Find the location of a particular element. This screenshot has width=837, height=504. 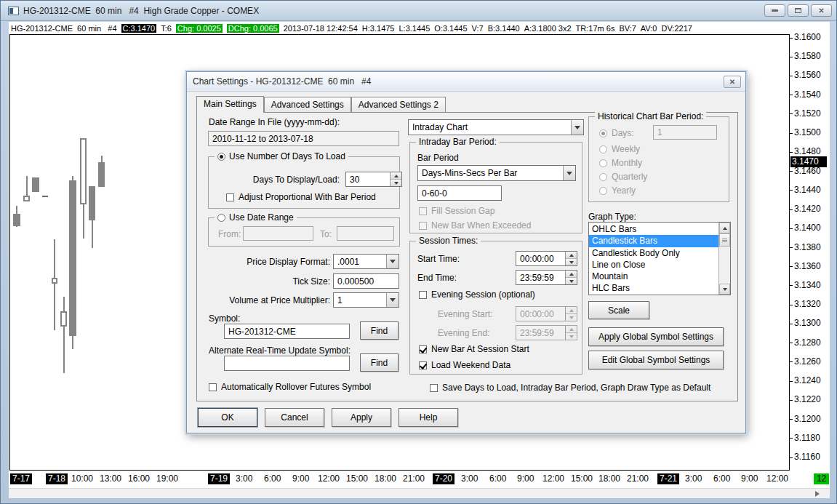

scroll-down-icon is located at coordinates (724, 289).